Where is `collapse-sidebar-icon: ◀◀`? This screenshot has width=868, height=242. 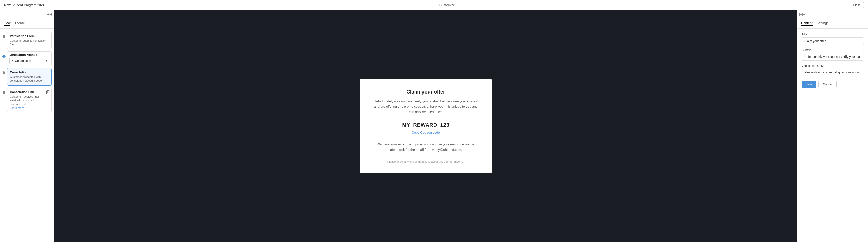
collapse-sidebar-icon: ◀◀ is located at coordinates (49, 14).